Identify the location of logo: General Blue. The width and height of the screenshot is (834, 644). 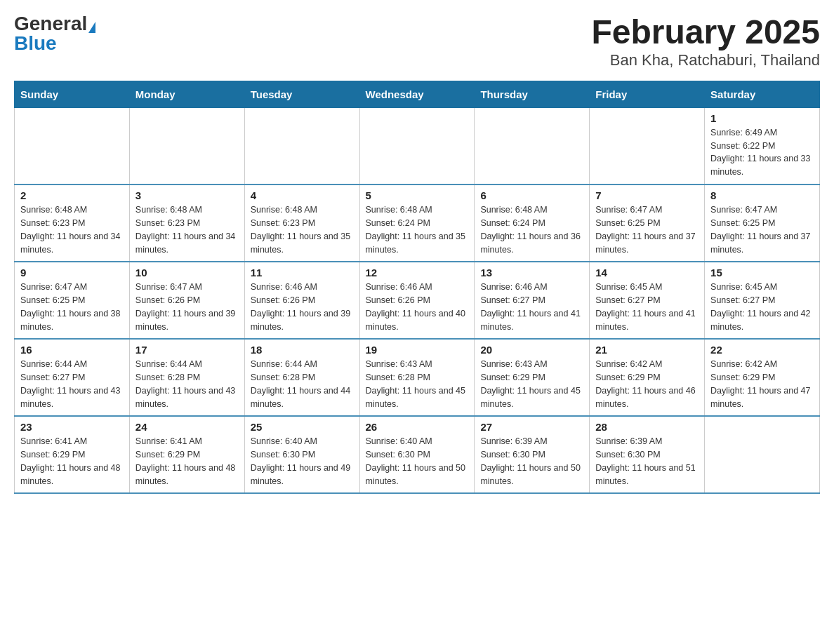
(55, 34).